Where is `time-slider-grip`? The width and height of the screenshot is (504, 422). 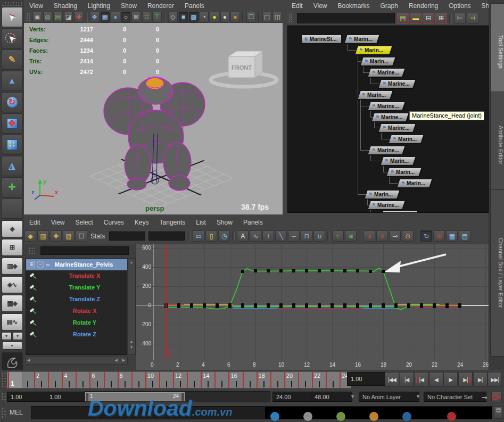
time-slider-grip is located at coordinates (3, 379).